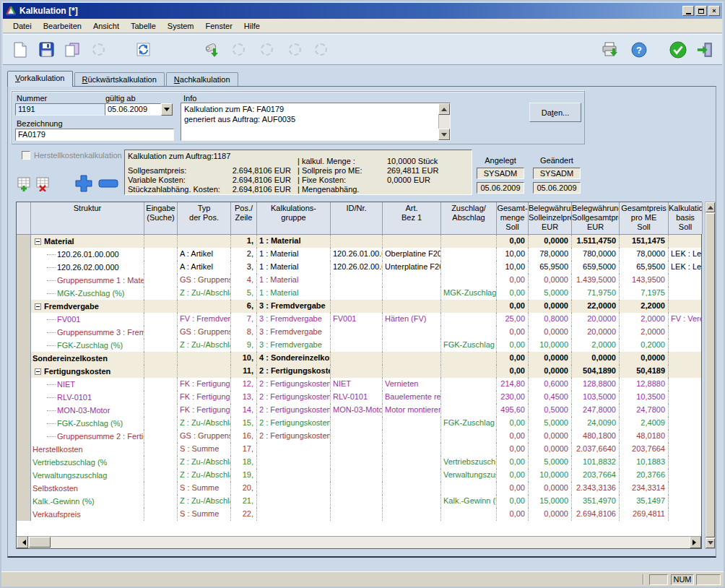  I want to click on column-header-typ: Typder Pos., so click(204, 218).